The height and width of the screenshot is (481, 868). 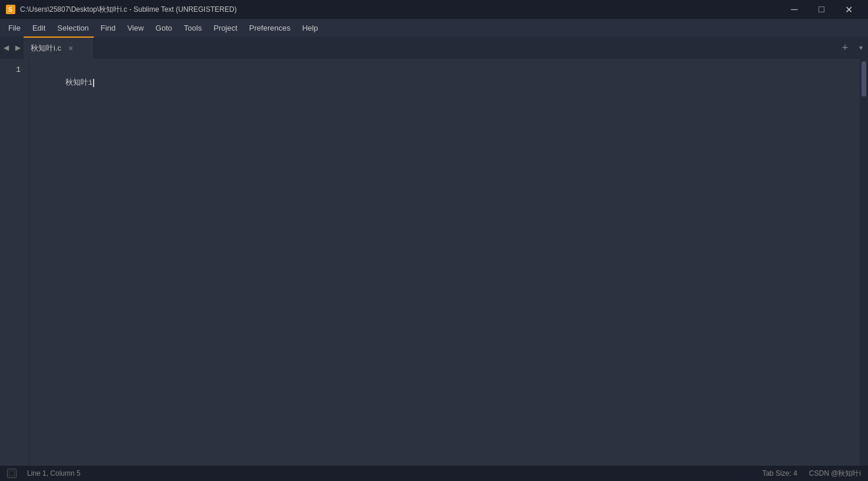 I want to click on window-controls: ─ □ ✕, so click(x=821, y=9).